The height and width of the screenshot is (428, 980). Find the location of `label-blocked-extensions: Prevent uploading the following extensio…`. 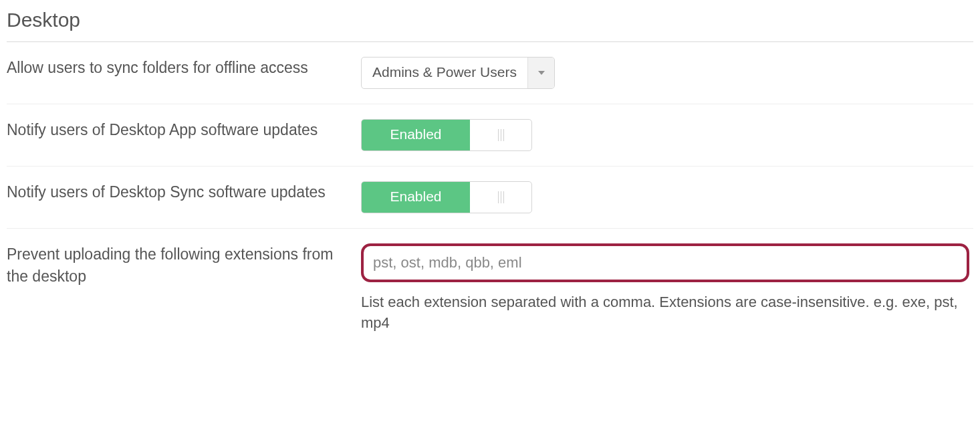

label-blocked-extensions: Prevent uploading the following extensio… is located at coordinates (184, 266).